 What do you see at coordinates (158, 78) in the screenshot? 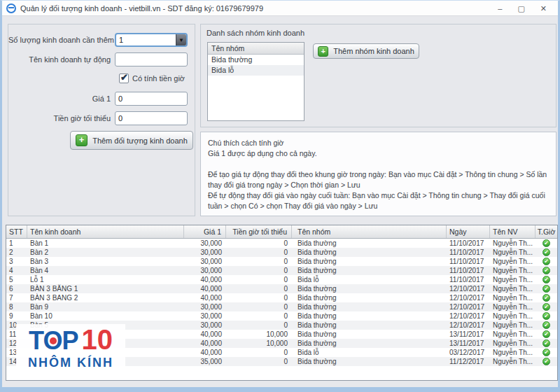
I see `timed-checkbox-label: Có tính tiền giờ` at bounding box center [158, 78].